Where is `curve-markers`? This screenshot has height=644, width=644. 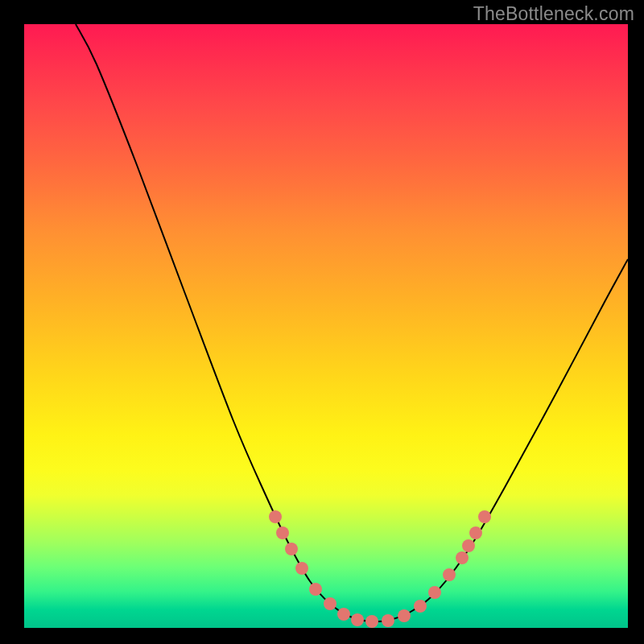 curve-markers is located at coordinates (380, 569).